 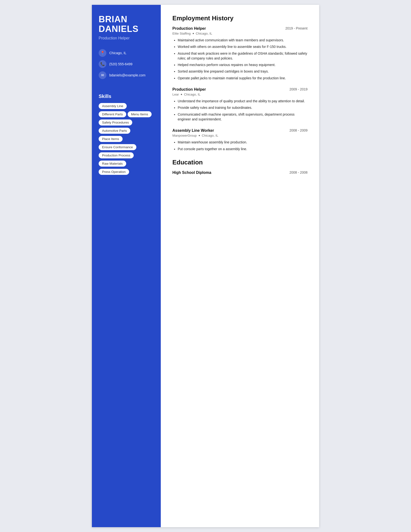 I want to click on degree-title: High School Diploma, so click(x=192, y=173).